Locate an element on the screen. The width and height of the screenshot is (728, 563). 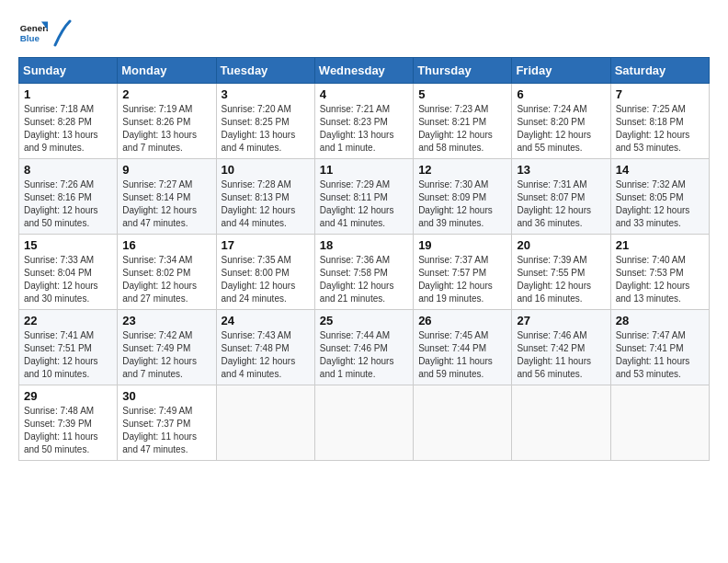
day-info: Sunrise: 7:36 AM Sunset: 7:58 PM Dayligh… is located at coordinates (364, 280).